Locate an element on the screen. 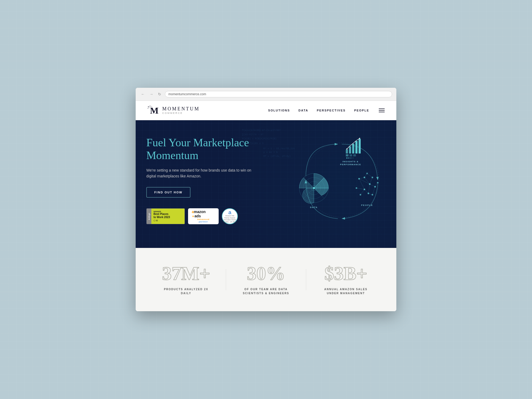 Image resolution: width=532 pixels, height=399 pixels. browser-chrome: ← → ↻ is located at coordinates (266, 94).